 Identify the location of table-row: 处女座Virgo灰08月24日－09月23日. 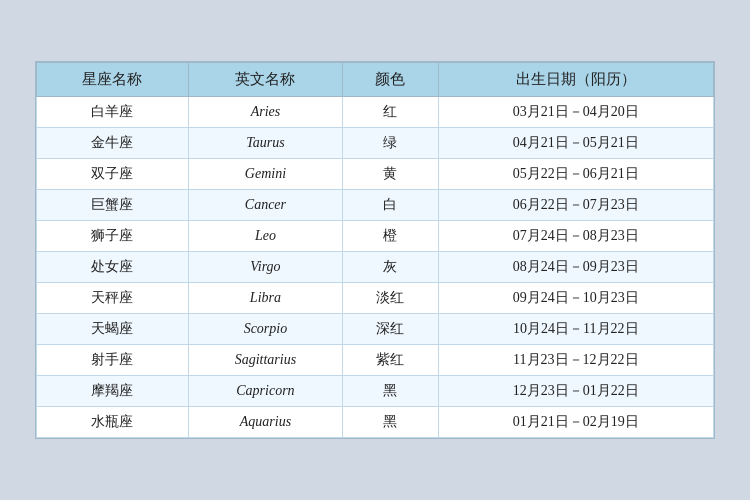
(376, 268).